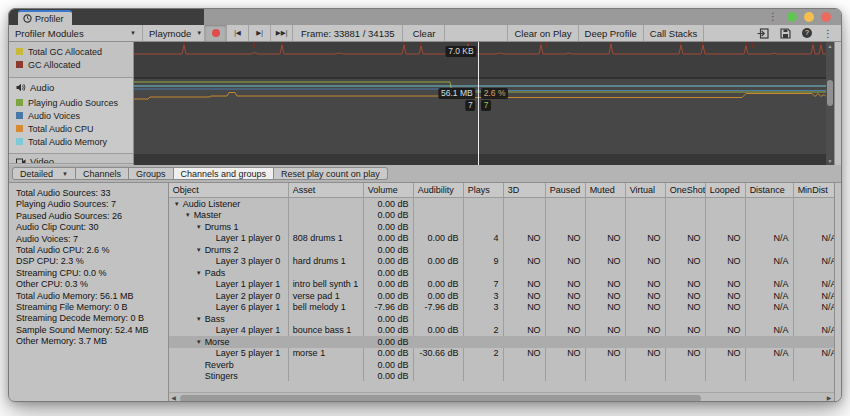 The height and width of the screenshot is (416, 850). I want to click on virtual-cell: NO, so click(646, 353).